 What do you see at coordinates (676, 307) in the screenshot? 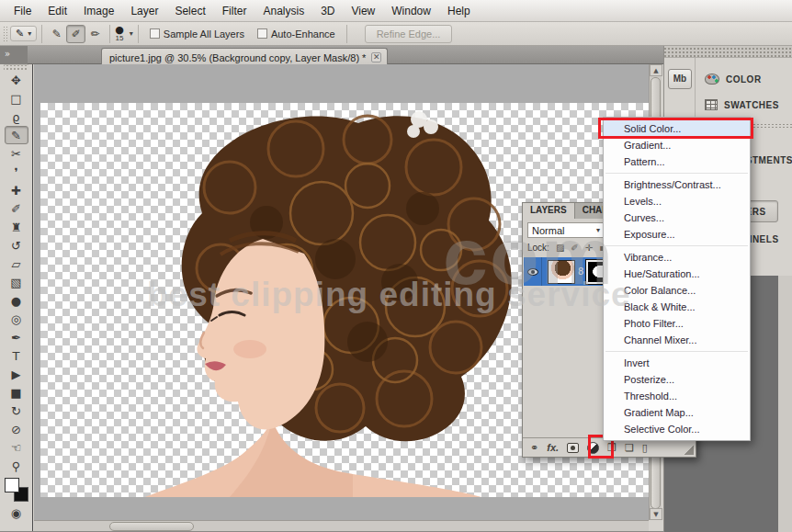
I see `menu-item-black-white: Black & White...` at bounding box center [676, 307].